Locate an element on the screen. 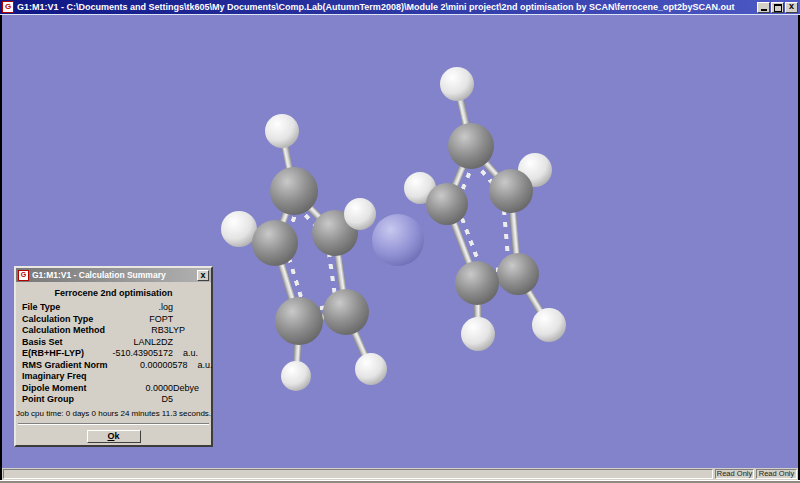 This screenshot has height=483, width=800. row-value: 0.0000 is located at coordinates (133, 389).